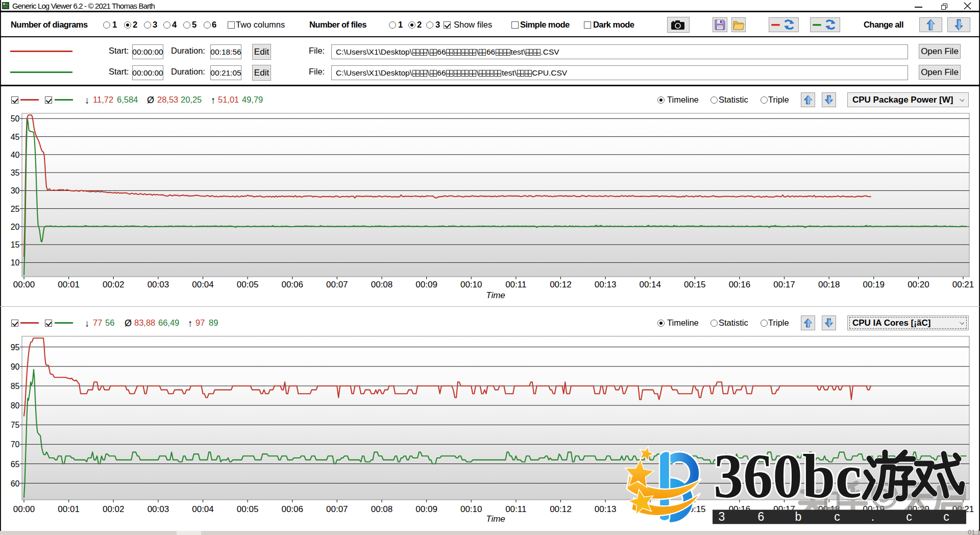 Image resolution: width=980 pixels, height=535 pixels. Describe the element at coordinates (15, 425) in the screenshot. I see `svg-text: 75` at that location.